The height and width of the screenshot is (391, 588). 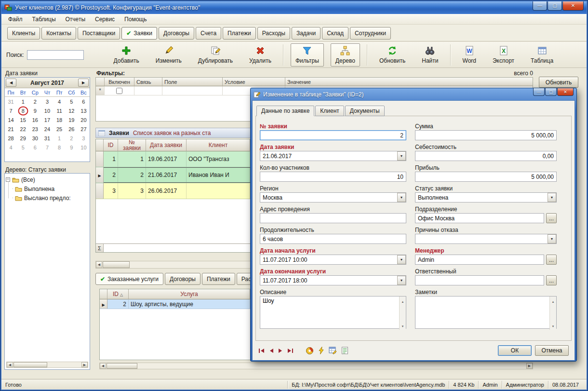 I want to click on department-lookup-button: ..., so click(x=551, y=218).